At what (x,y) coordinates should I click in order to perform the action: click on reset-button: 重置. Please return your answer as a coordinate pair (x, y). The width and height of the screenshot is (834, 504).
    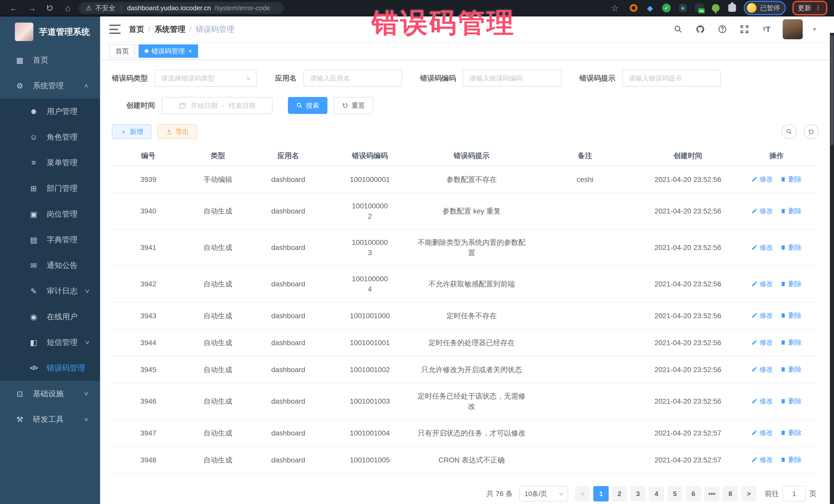
    Looking at the image, I should click on (353, 106).